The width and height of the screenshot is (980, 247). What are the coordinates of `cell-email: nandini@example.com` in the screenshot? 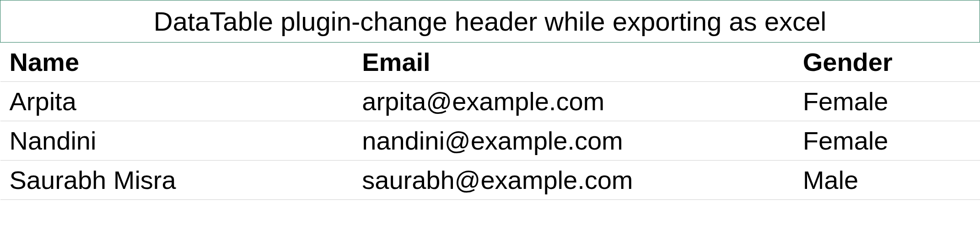 It's located at (573, 141).